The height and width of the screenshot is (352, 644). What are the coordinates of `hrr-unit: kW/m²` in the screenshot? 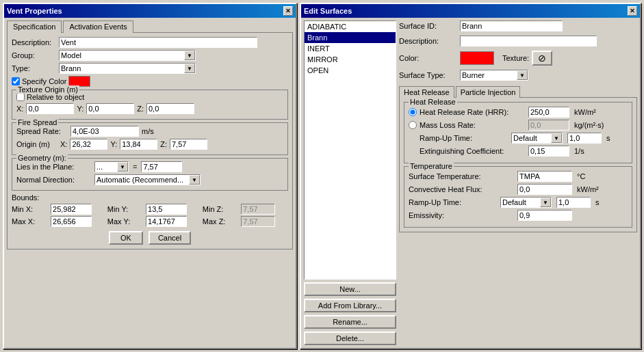 It's located at (585, 112).